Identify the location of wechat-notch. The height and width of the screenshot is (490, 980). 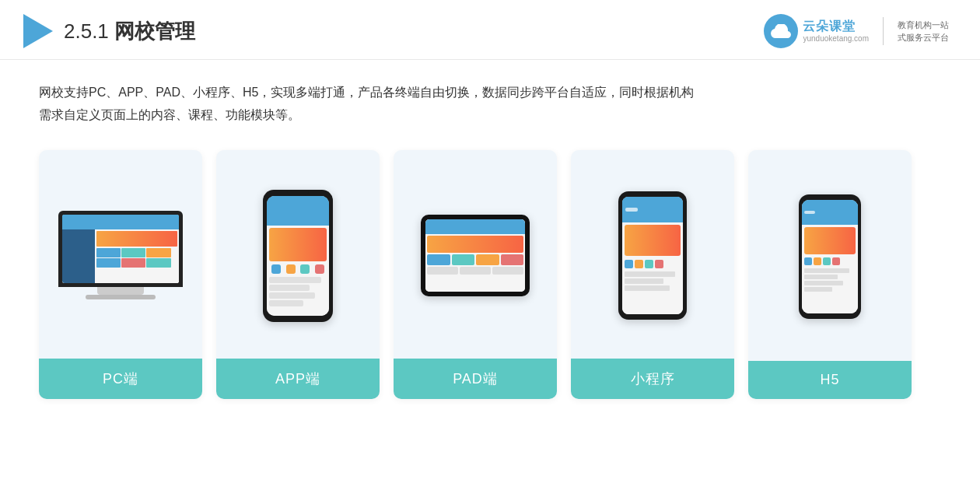
(653, 194).